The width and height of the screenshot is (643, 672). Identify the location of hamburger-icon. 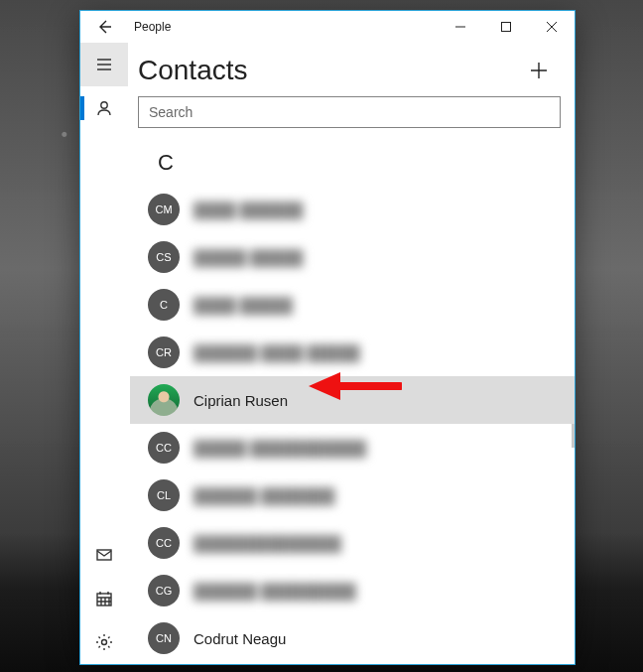
(104, 65).